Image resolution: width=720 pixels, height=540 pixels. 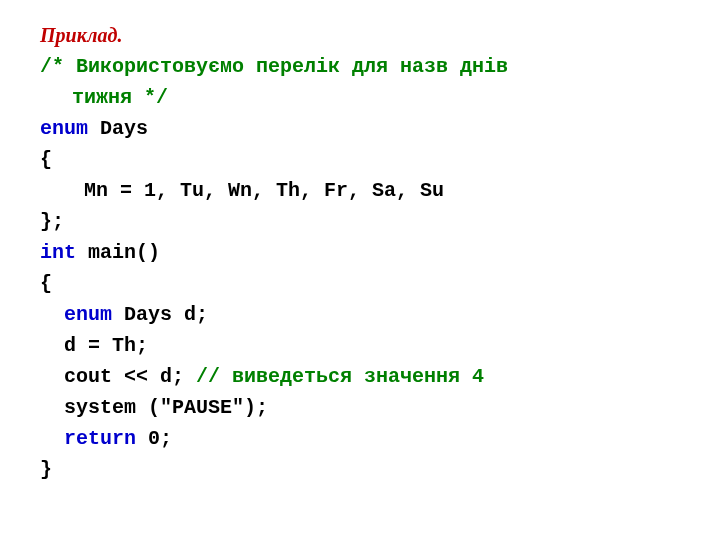 What do you see at coordinates (340, 376) in the screenshot?
I see `inline-comment: // виведеться значення 4` at bounding box center [340, 376].